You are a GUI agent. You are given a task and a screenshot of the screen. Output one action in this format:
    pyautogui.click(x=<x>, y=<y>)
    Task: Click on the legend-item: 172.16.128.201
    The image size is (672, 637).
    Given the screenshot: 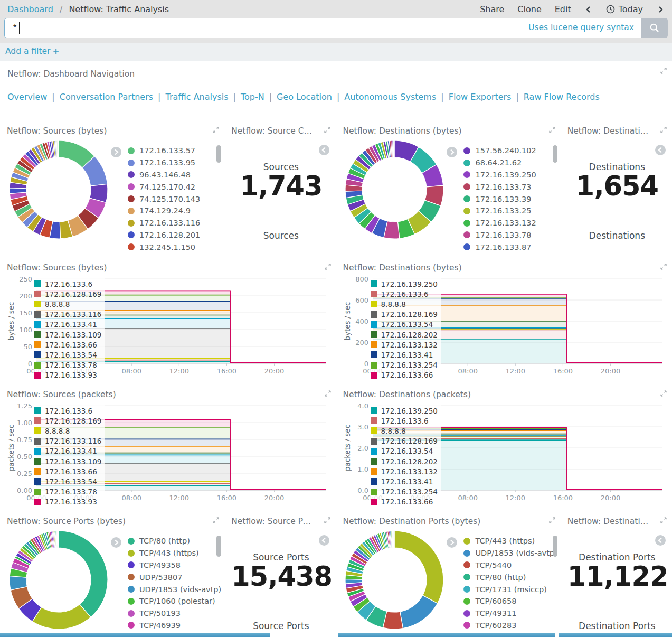 What is the action you would take?
    pyautogui.click(x=164, y=236)
    